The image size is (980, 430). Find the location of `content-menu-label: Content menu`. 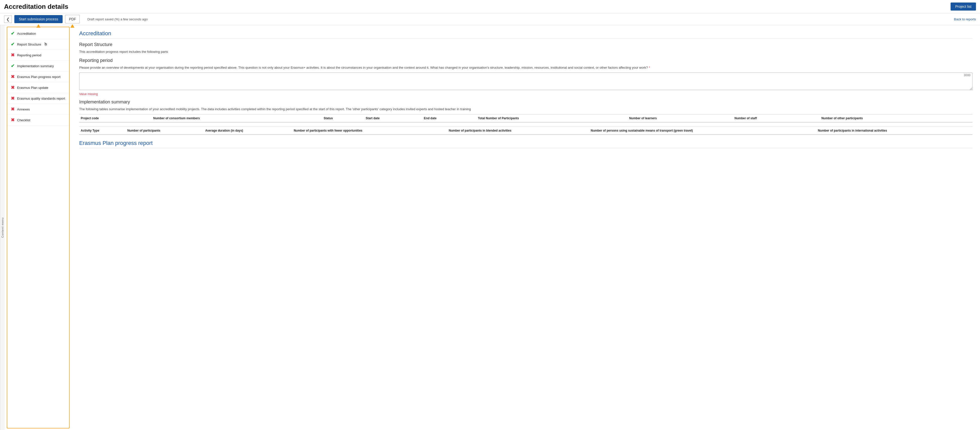

content-menu-label: Content menu is located at coordinates (2, 228).